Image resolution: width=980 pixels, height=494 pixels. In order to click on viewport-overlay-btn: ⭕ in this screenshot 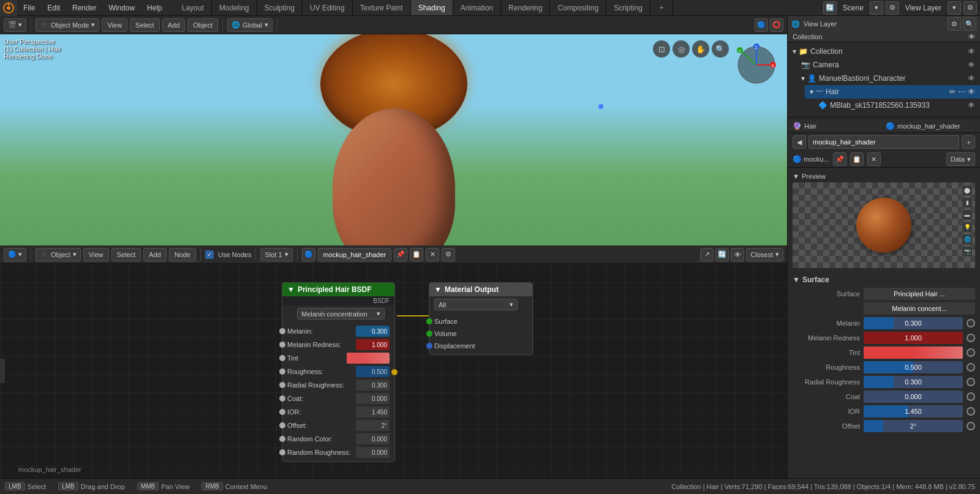, I will do `click(777, 25)`.